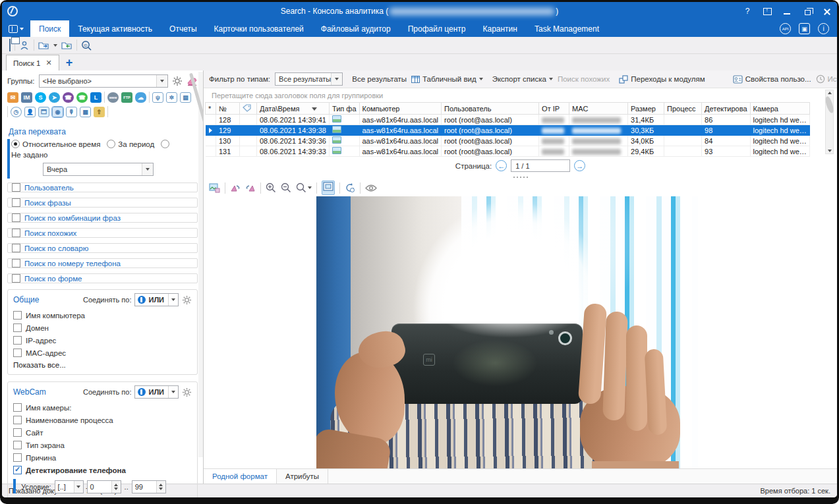 This screenshot has width=839, height=504. I want to click on export-search-folder-icon, so click(43, 45).